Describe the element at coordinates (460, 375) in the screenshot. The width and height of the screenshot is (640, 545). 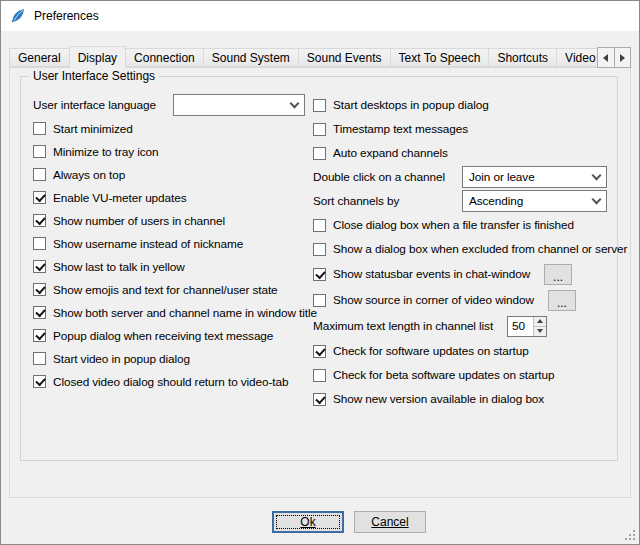
I see `checkbox-row: Check for beta software updates on start…` at that location.